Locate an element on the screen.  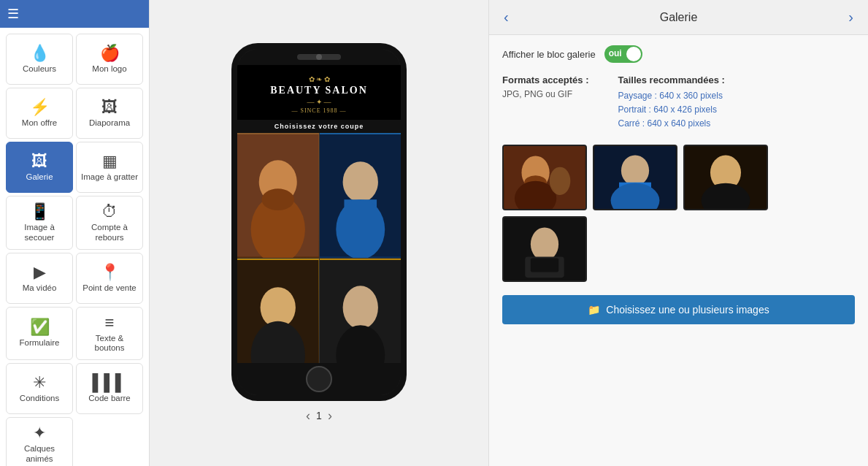
hamburger-icon: ☰ is located at coordinates (13, 14).